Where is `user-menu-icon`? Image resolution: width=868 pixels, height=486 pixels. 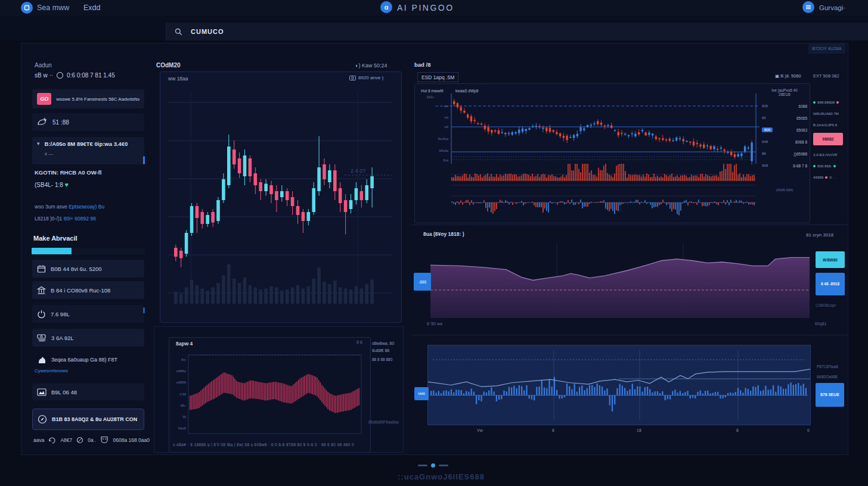 user-menu-icon is located at coordinates (808, 7).